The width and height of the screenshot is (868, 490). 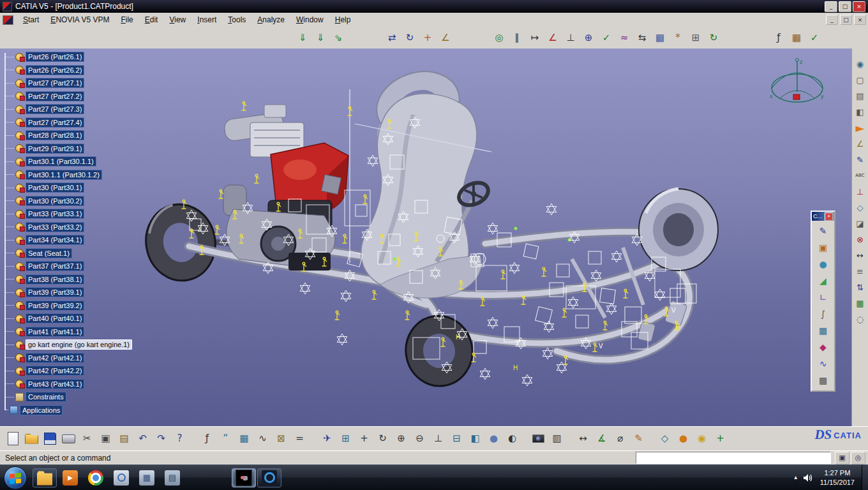 What do you see at coordinates (124, 439) in the screenshot?
I see `paste-icon: ▤` at bounding box center [124, 439].